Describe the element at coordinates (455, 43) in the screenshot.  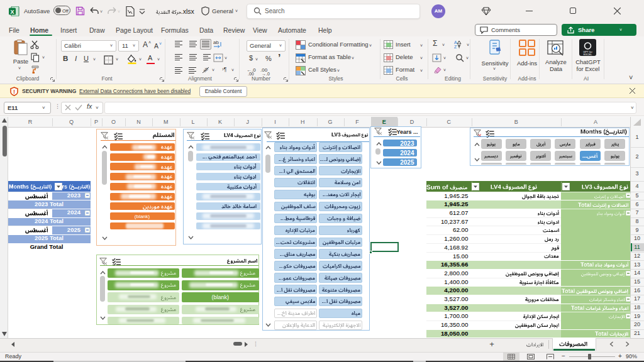
I see `svg-text: A` at that location.